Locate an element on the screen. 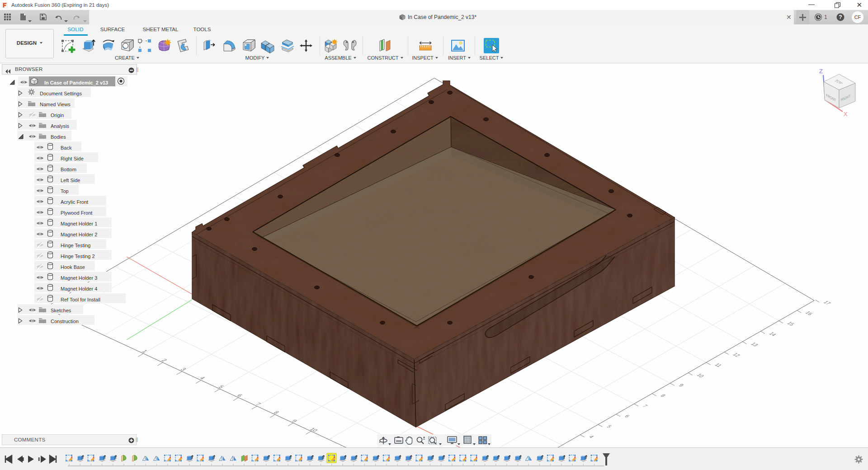 The height and width of the screenshot is (470, 868). svg-text: 2 is located at coordinates (164, 361).